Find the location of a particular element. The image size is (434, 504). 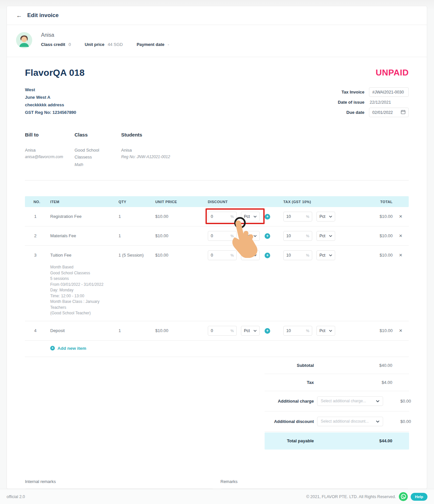

payment-date: Payment date- is located at coordinates (153, 45).